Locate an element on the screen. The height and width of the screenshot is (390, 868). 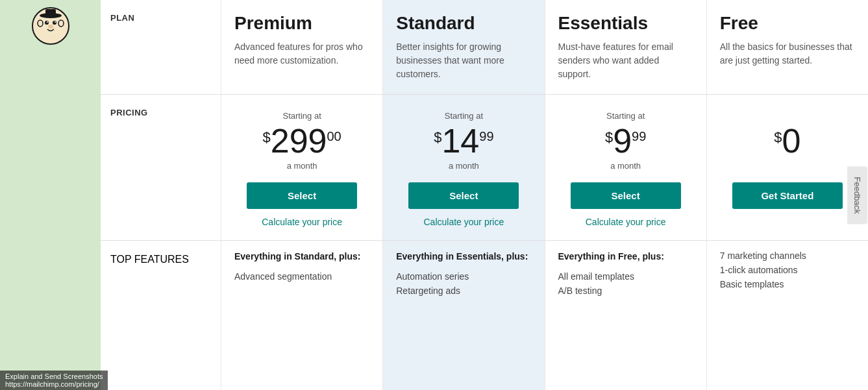
free-features: 7 marketing channels 1-click automations… is located at coordinates (787, 315).